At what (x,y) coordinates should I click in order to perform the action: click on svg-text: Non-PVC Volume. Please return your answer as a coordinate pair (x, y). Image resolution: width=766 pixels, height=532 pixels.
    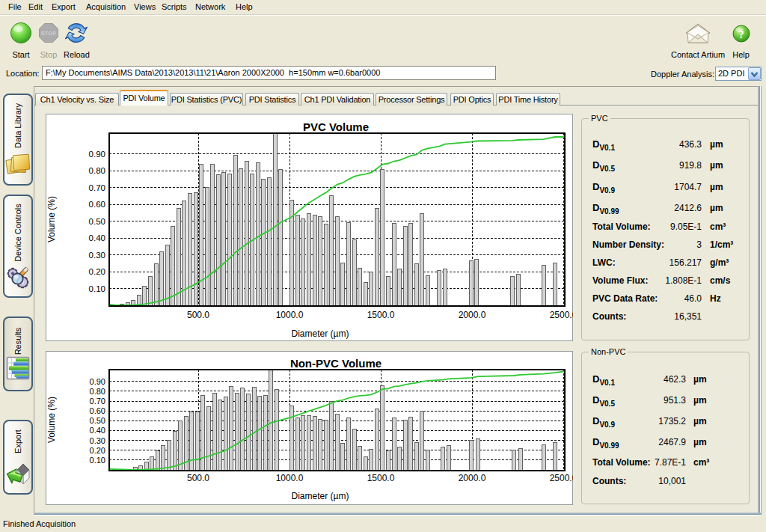
    Looking at the image, I should click on (336, 364).